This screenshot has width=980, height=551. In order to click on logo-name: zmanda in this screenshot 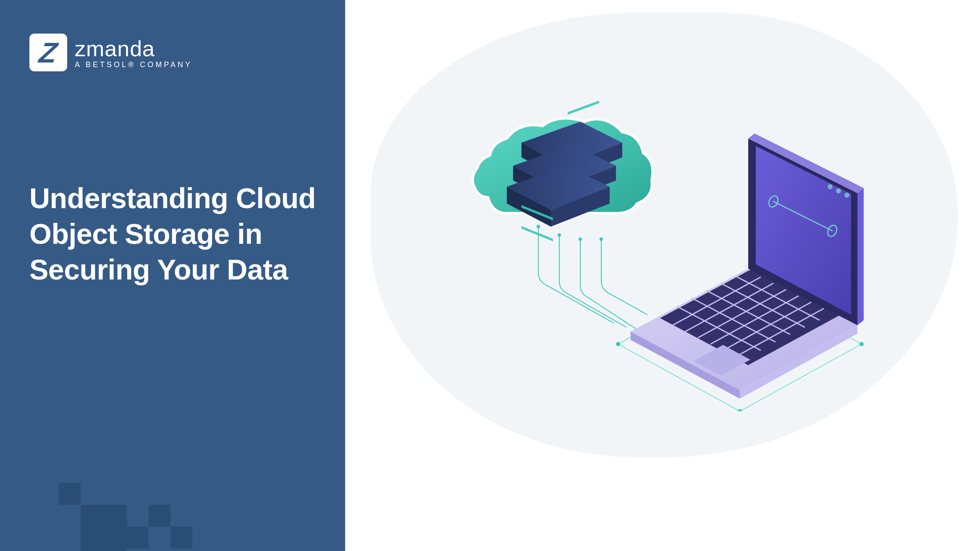, I will do `click(134, 49)`.